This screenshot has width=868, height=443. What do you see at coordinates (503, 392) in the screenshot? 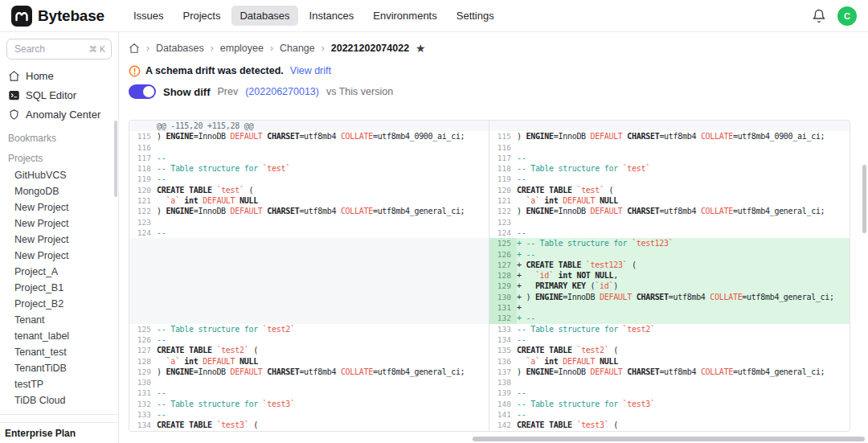
I see `line-number: 139` at bounding box center [503, 392].